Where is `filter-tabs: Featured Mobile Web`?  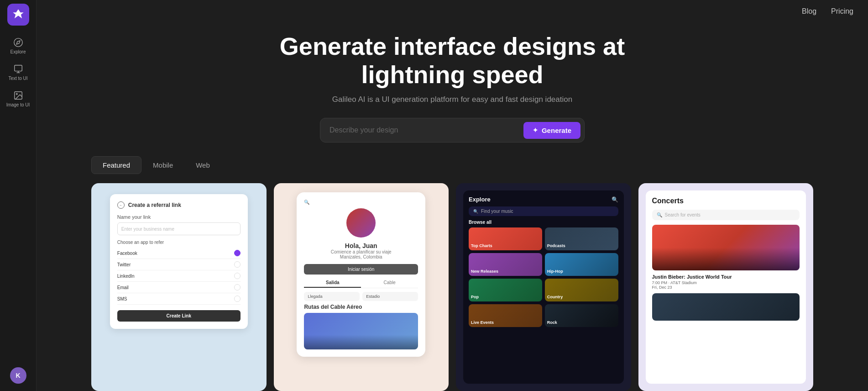
filter-tabs: Featured Mobile Web is located at coordinates (452, 165).